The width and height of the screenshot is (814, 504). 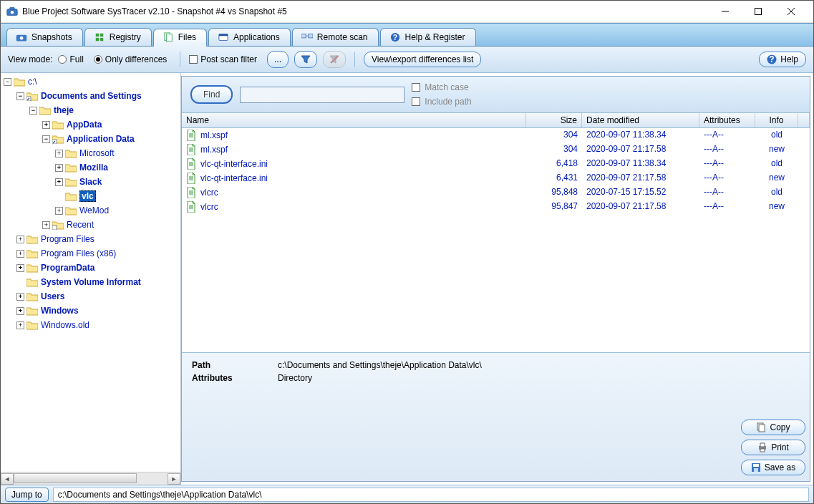 I want to click on column-size: Size, so click(x=554, y=120).